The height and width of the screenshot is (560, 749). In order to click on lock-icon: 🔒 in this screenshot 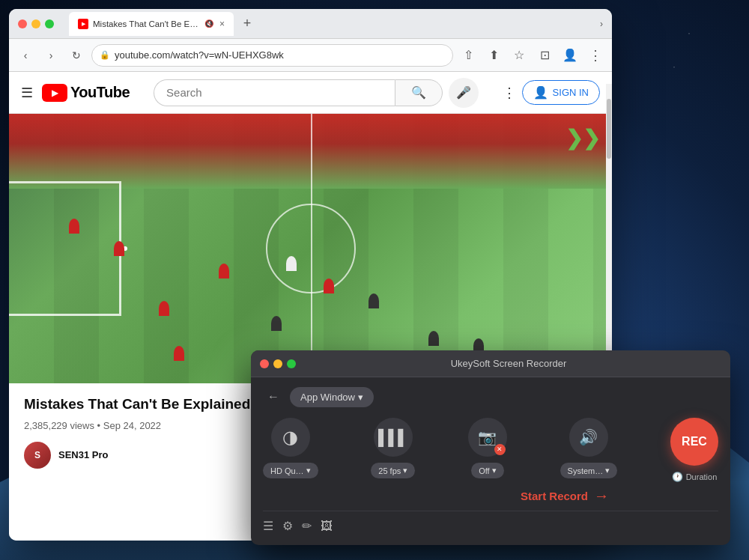, I will do `click(105, 55)`.